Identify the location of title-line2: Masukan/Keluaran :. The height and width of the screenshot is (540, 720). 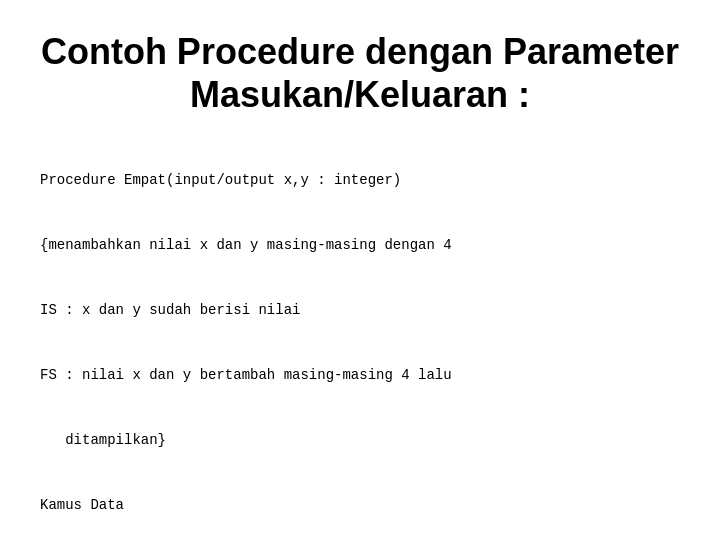
(360, 94).